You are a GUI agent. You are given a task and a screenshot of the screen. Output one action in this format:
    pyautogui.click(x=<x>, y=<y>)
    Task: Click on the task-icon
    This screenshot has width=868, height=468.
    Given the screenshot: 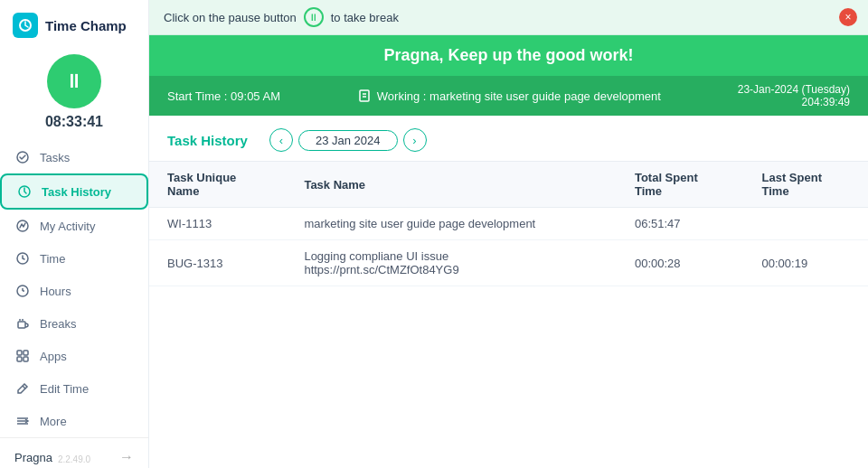 What is the action you would take?
    pyautogui.click(x=364, y=96)
    